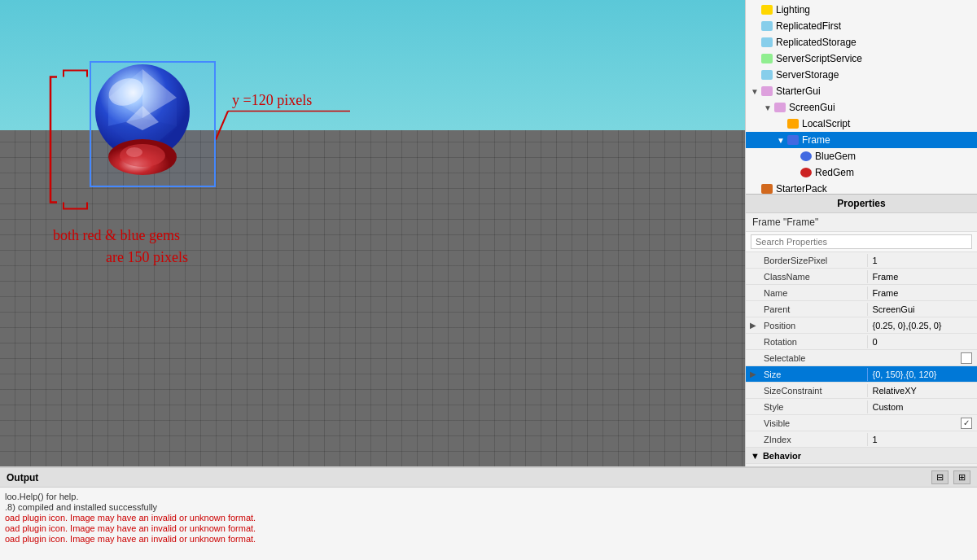 This screenshot has height=560, width=977. Describe the element at coordinates (806, 156) in the screenshot. I see `tree-icon-gem-blue` at that location.